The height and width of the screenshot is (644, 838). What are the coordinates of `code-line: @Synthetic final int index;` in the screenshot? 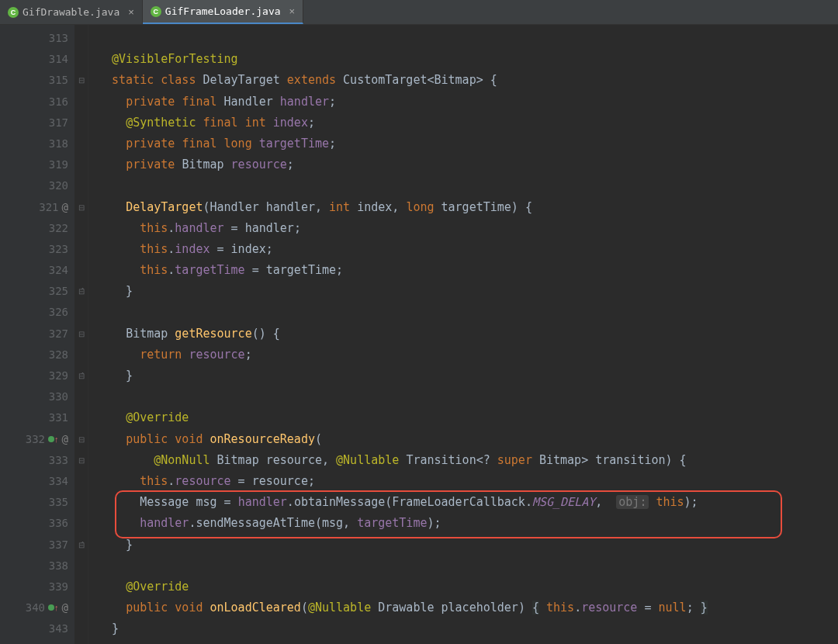 It's located at (468, 123).